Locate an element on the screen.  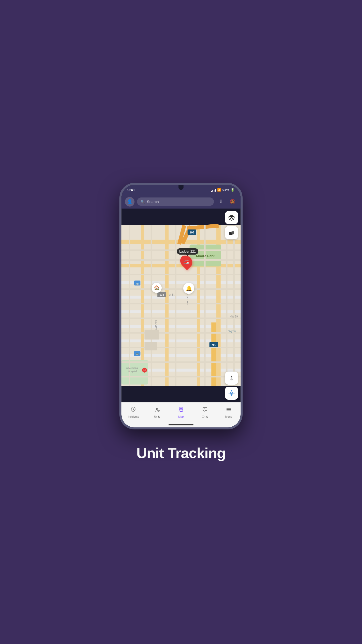
svg-text: H is located at coordinates (145, 370).